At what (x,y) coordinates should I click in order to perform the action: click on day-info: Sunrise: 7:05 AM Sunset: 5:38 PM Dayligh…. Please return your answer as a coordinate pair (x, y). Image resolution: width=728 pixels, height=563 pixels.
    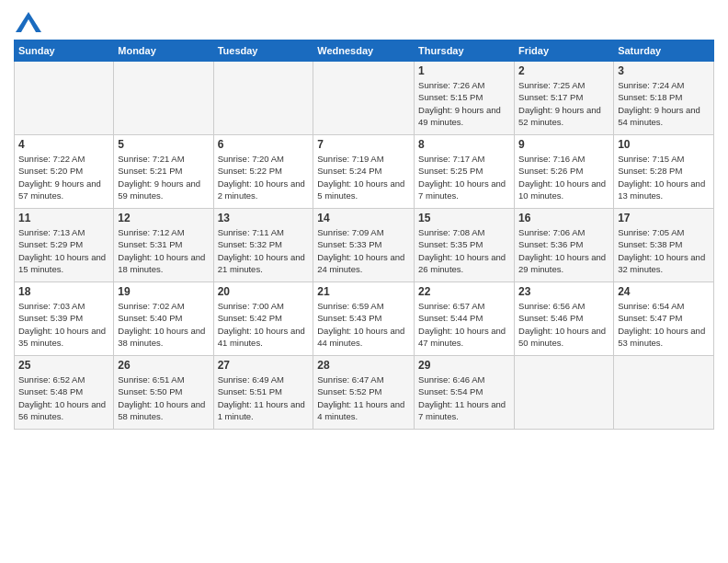
    Looking at the image, I should click on (664, 250).